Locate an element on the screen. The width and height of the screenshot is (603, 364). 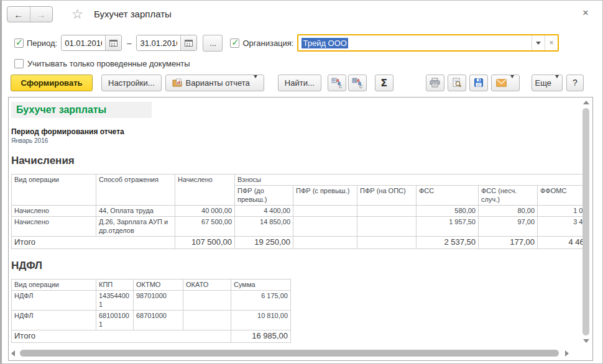
cell-fss: 580,00 is located at coordinates (448, 211).